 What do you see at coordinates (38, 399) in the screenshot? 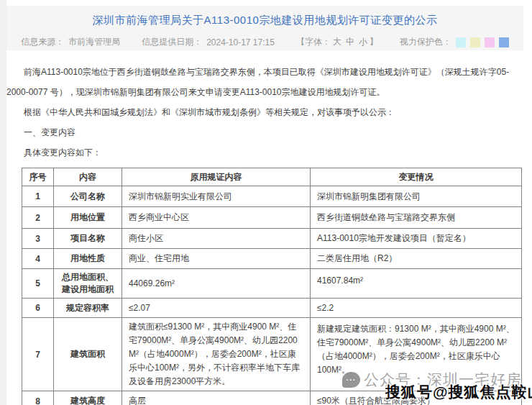
I see `cell-no: 8` at bounding box center [38, 399].